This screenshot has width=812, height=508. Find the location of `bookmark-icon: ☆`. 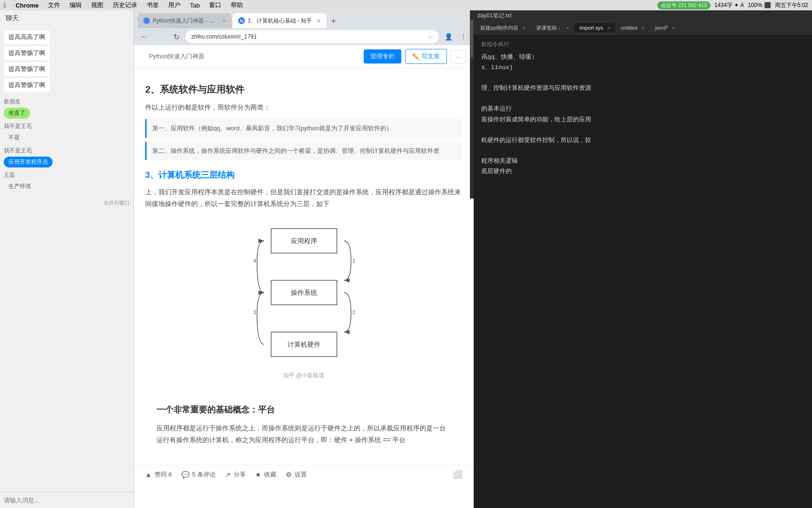

bookmark-icon: ☆ is located at coordinates (430, 37).